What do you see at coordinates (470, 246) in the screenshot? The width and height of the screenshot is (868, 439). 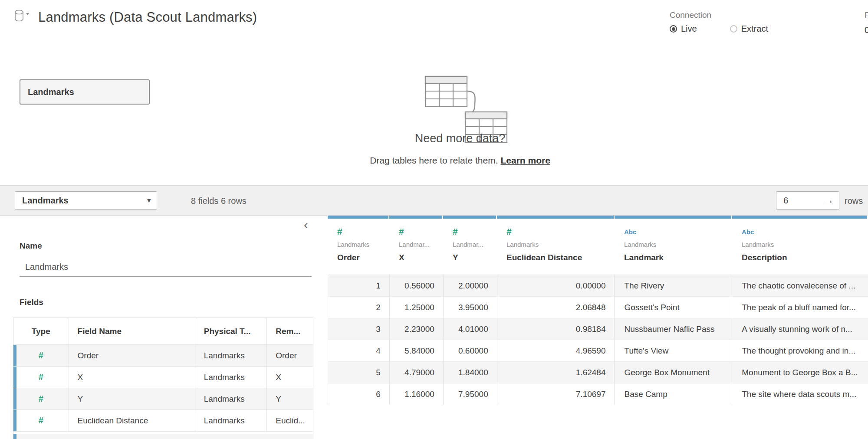 I see `column-header-content: #Landmar...Y` at bounding box center [470, 246].